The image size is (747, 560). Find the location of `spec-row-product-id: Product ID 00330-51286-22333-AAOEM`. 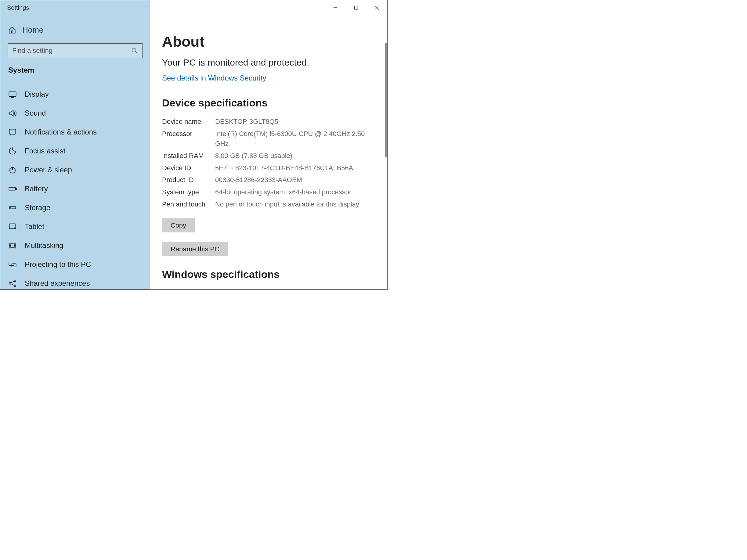

spec-row-product-id: Product ID 00330-51286-22333-AAOEM is located at coordinates (269, 180).